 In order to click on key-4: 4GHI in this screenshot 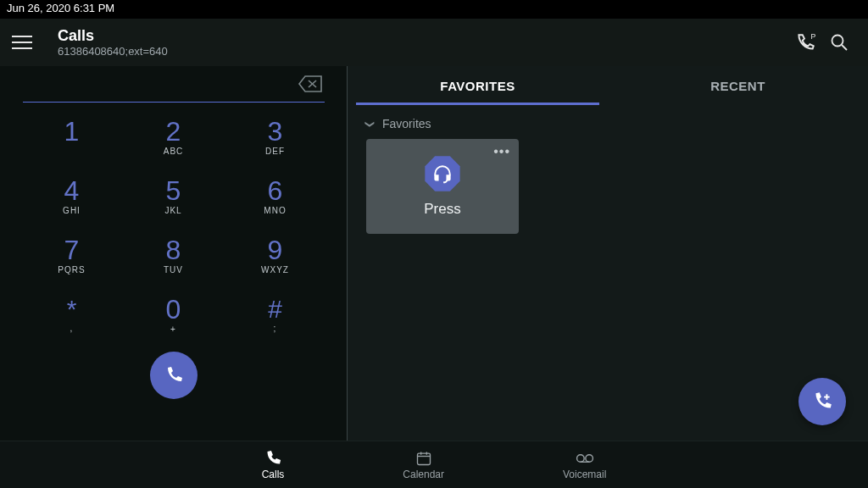, I will do `click(72, 197)`.